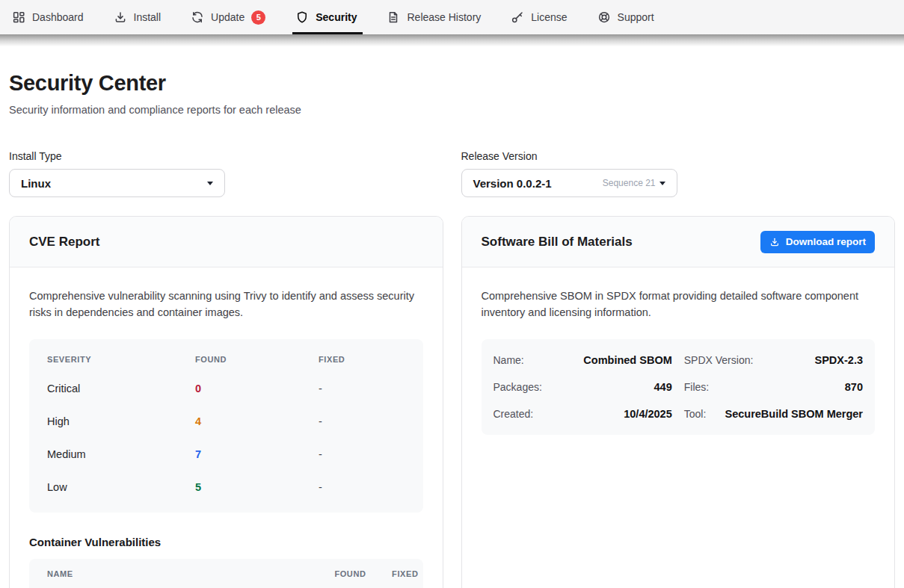 The height and width of the screenshot is (588, 904). What do you see at coordinates (121, 421) in the screenshot?
I see `severity-label: High` at bounding box center [121, 421].